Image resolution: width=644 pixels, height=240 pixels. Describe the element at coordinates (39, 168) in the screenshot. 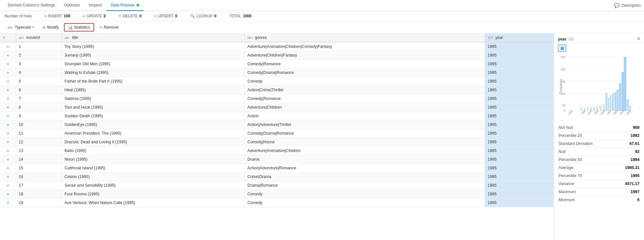

I see `cell-movieid: 15` at that location.